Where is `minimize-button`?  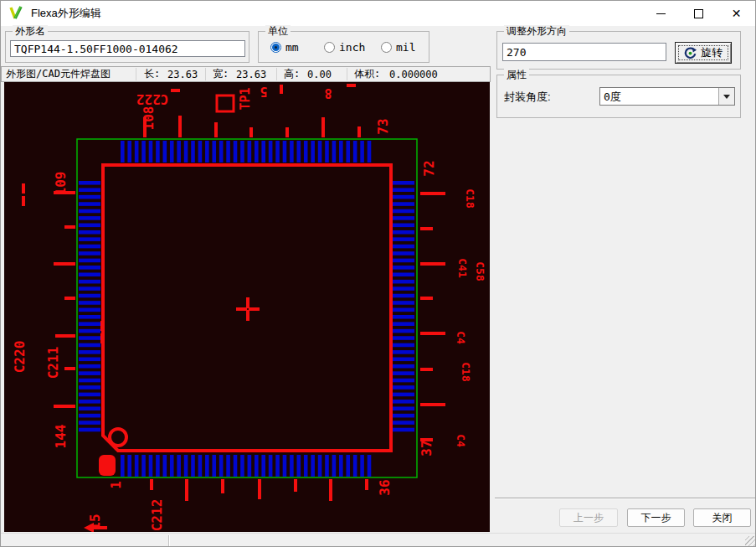
minimize-button is located at coordinates (661, 13).